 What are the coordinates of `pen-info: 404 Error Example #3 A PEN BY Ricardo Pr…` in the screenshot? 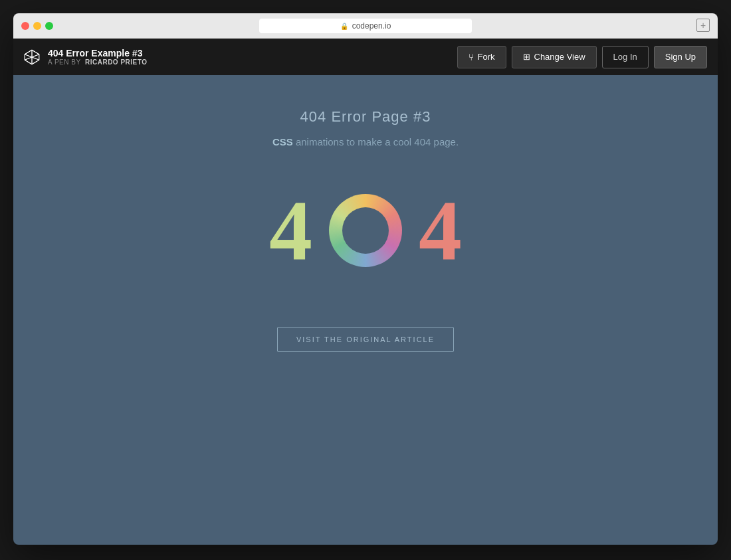 It's located at (97, 57).